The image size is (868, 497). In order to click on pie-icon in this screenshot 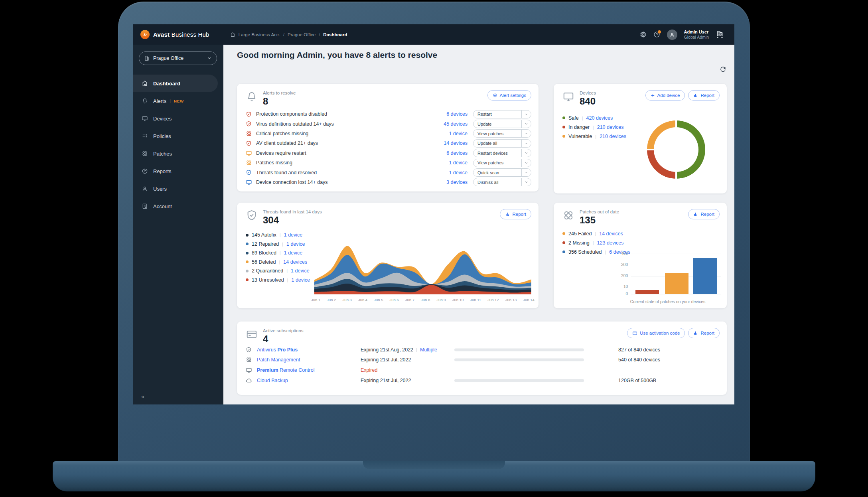, I will do `click(145, 171)`.